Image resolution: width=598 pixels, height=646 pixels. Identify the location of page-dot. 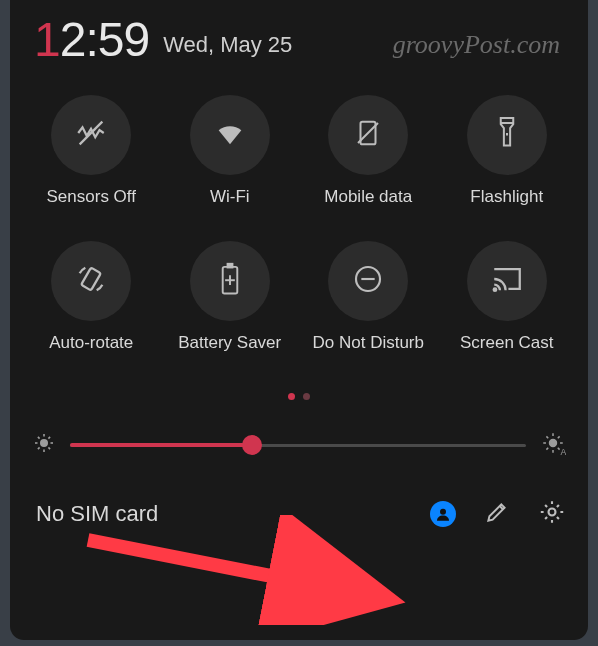
(306, 396).